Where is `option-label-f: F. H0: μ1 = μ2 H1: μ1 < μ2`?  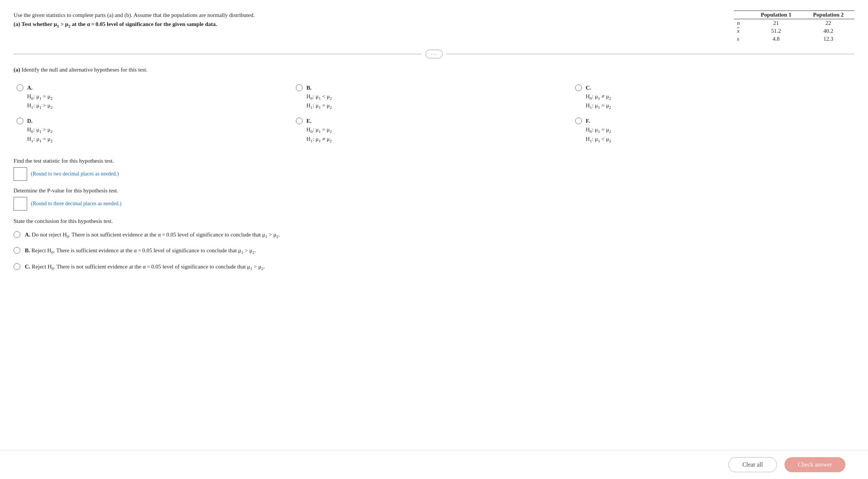
option-label-f: F. H0: μ1 = μ2 H1: μ1 < μ2 is located at coordinates (598, 130).